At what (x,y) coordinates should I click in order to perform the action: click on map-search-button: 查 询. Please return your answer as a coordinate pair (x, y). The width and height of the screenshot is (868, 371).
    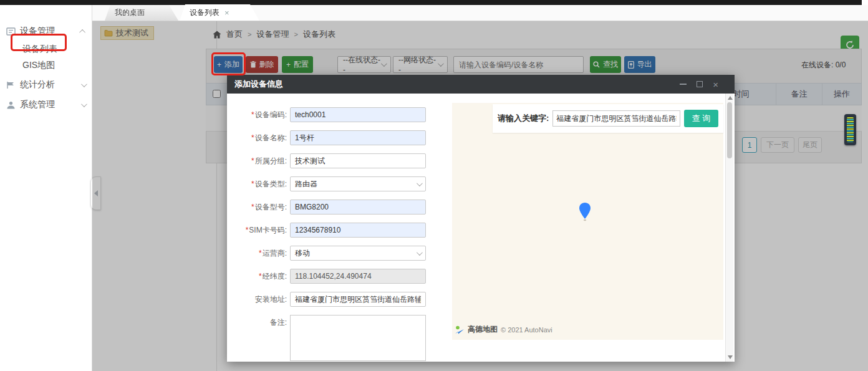
    Looking at the image, I should click on (701, 118).